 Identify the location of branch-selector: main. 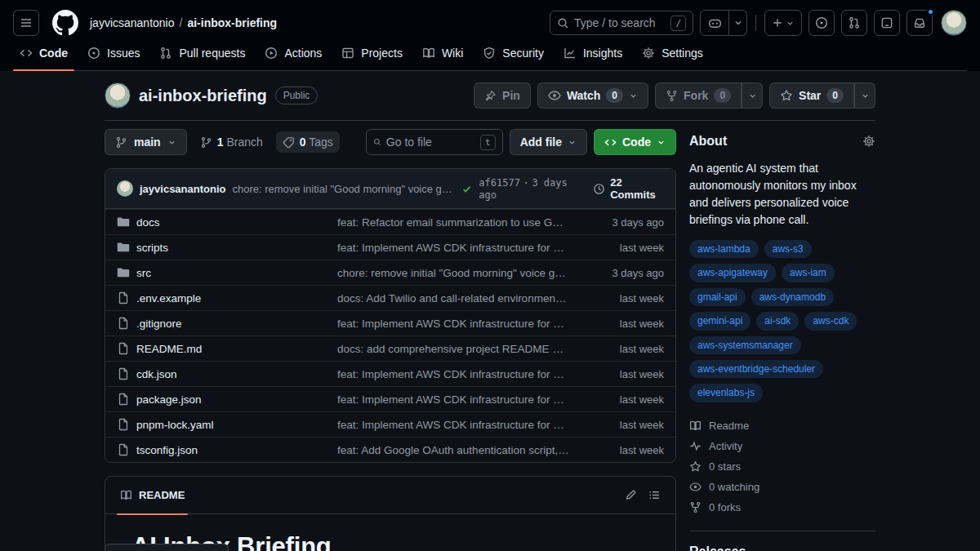
(145, 142).